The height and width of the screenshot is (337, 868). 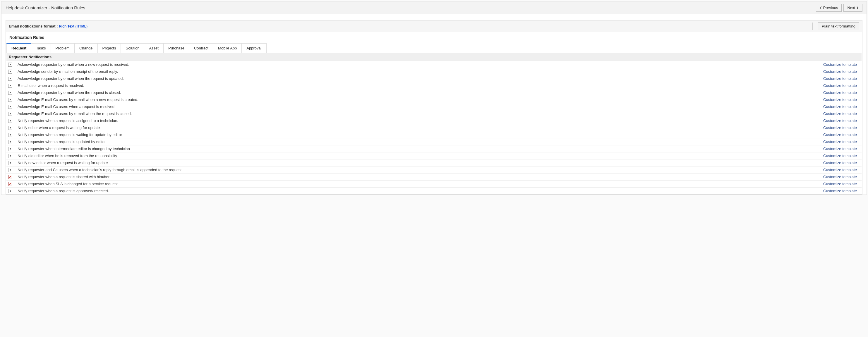 What do you see at coordinates (177, 48) in the screenshot?
I see `tab-purchase: Purchase` at bounding box center [177, 48].